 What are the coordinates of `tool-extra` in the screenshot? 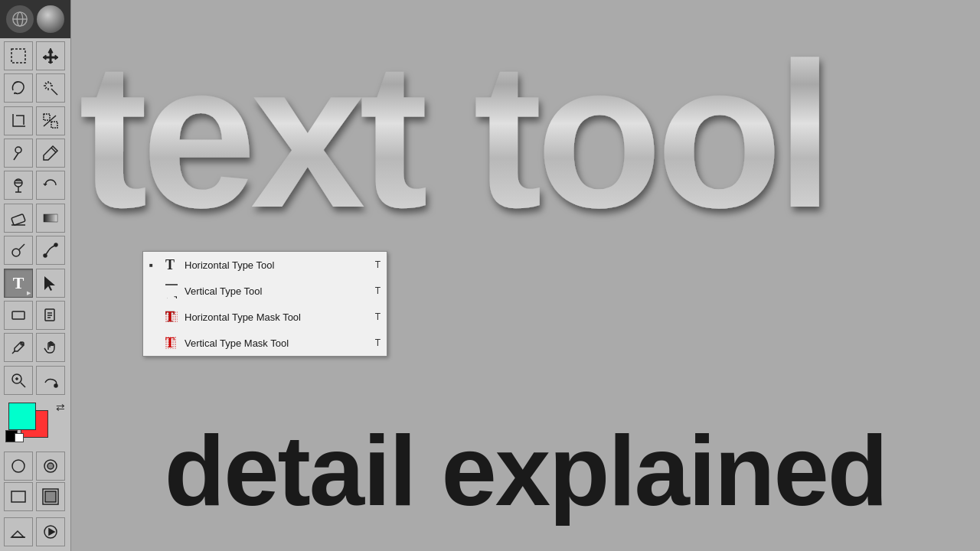 It's located at (51, 380).